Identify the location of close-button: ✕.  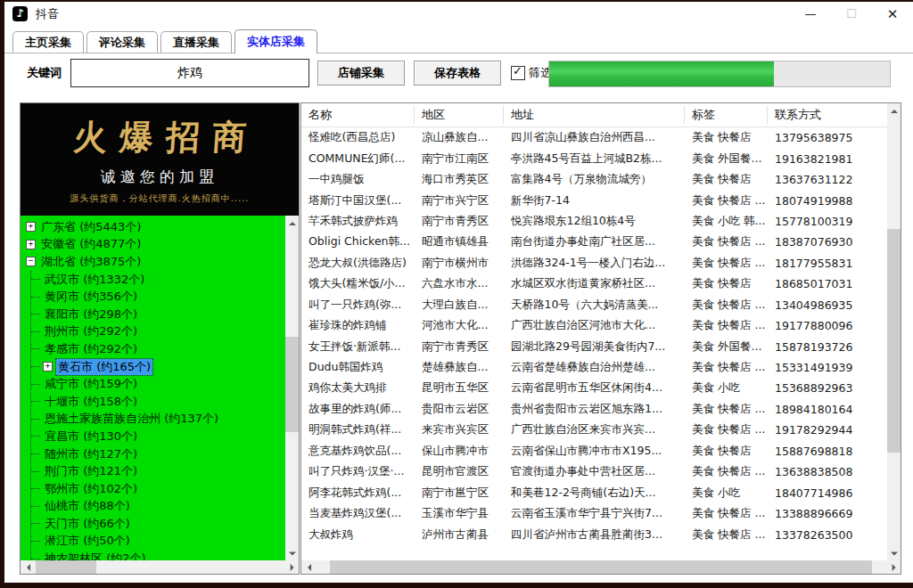
(892, 14).